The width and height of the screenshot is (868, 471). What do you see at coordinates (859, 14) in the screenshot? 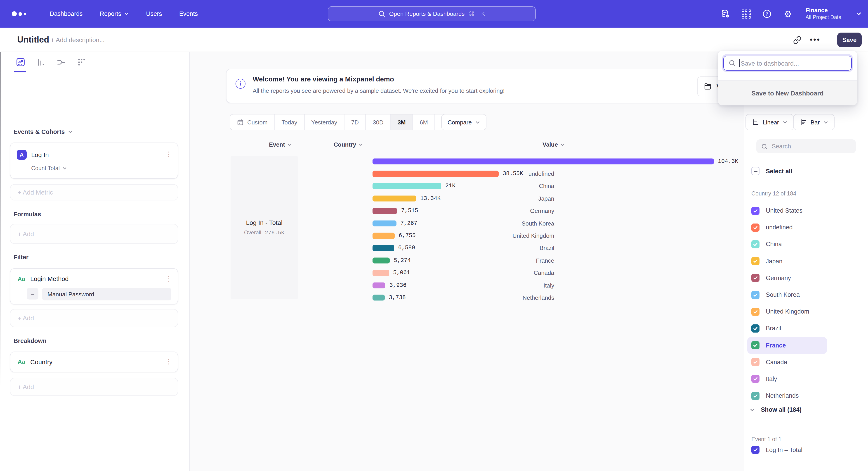
I see `project-chevron-down-icon` at bounding box center [859, 14].